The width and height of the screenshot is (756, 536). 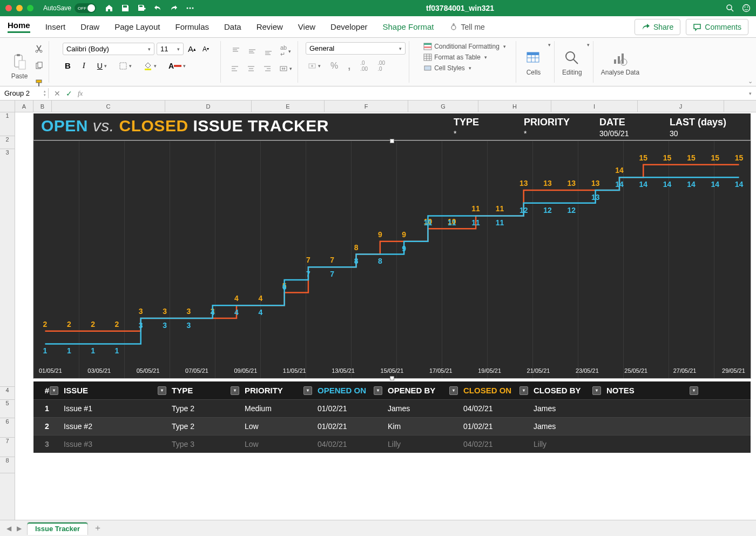 What do you see at coordinates (9, 8) in the screenshot?
I see `close-icon` at bounding box center [9, 8].